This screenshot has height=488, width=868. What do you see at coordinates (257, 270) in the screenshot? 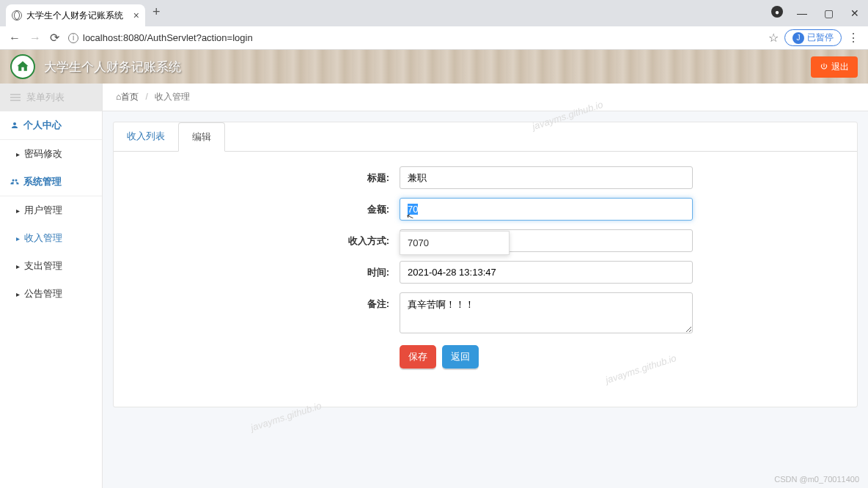
I see `label-time: 时间:` at bounding box center [257, 270].